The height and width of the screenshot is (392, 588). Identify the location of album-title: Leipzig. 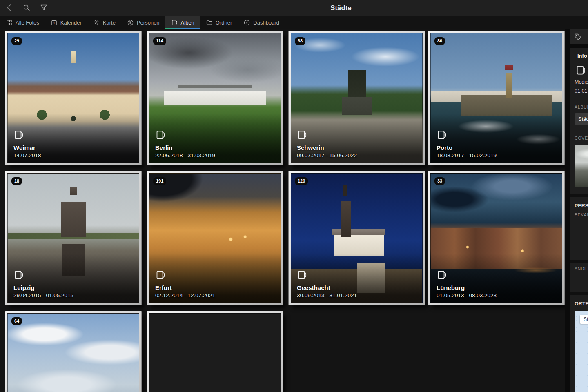
(43, 287).